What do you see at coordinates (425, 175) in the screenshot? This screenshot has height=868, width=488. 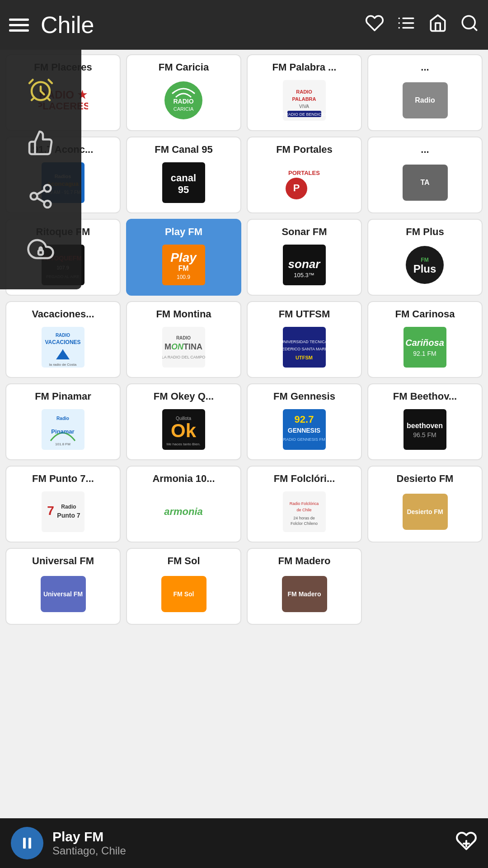 I see `radio-card: ... TA` at bounding box center [425, 175].